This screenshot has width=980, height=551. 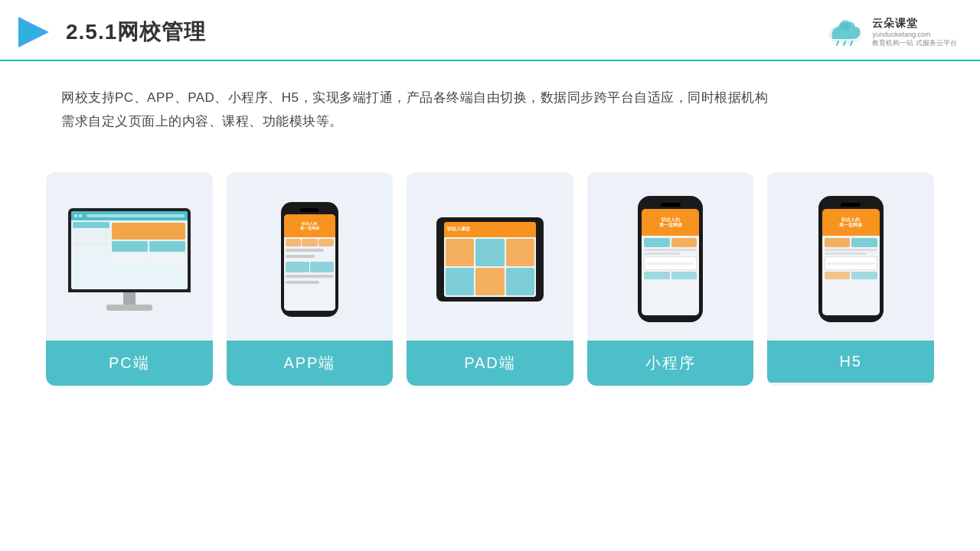 I want to click on brand-url: yunduoketang.com, so click(x=901, y=34).